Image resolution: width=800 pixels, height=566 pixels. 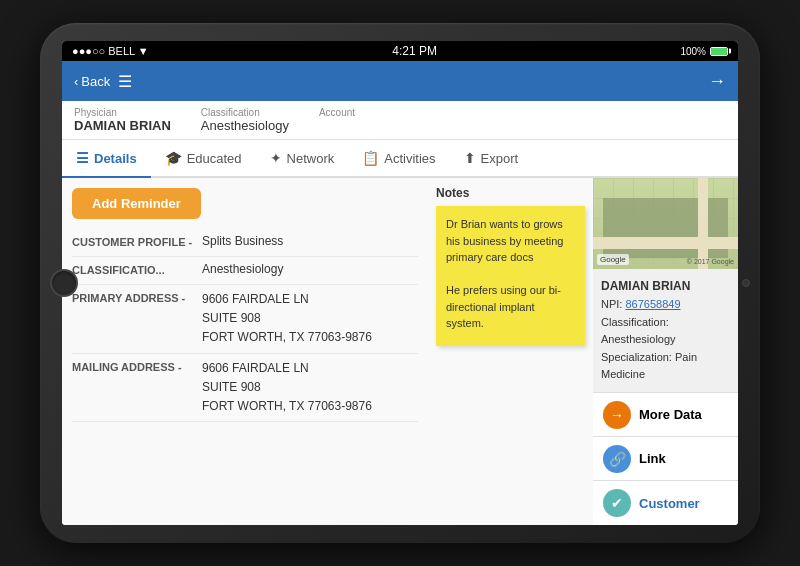 What do you see at coordinates (245, 243) in the screenshot?
I see `customer-profile-row: CUSTOMER PROFILE - Splits Business` at bounding box center [245, 243].